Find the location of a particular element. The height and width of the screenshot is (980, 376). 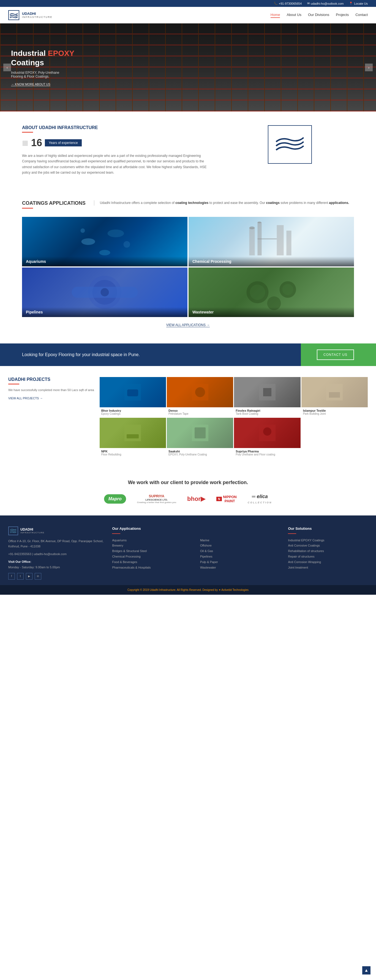

footer-app-chemical: Chemical Processing is located at coordinates (152, 557).